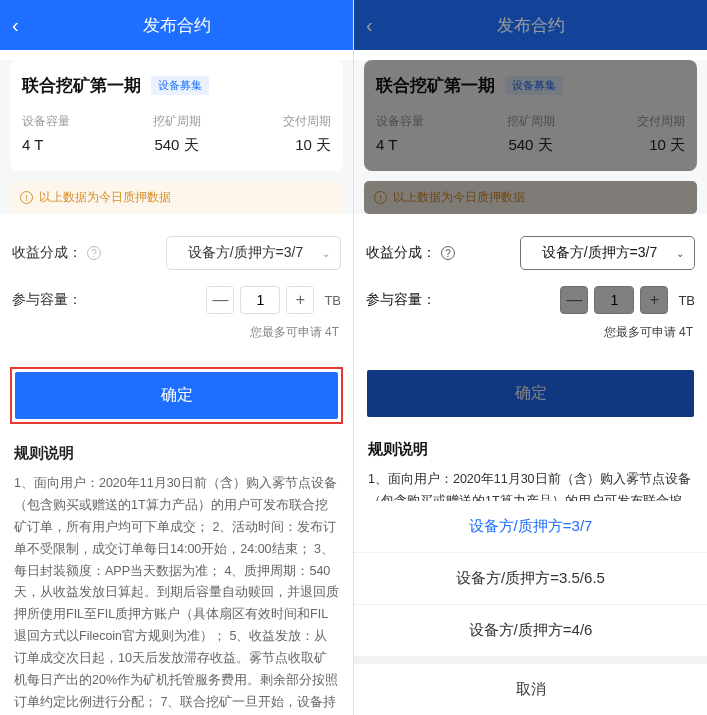 The height and width of the screenshot is (715, 707). What do you see at coordinates (176, 253) in the screenshot?
I see `profit-share-row: 收益分成： ? 设备方/质押方=3/7 ⌄` at bounding box center [176, 253].